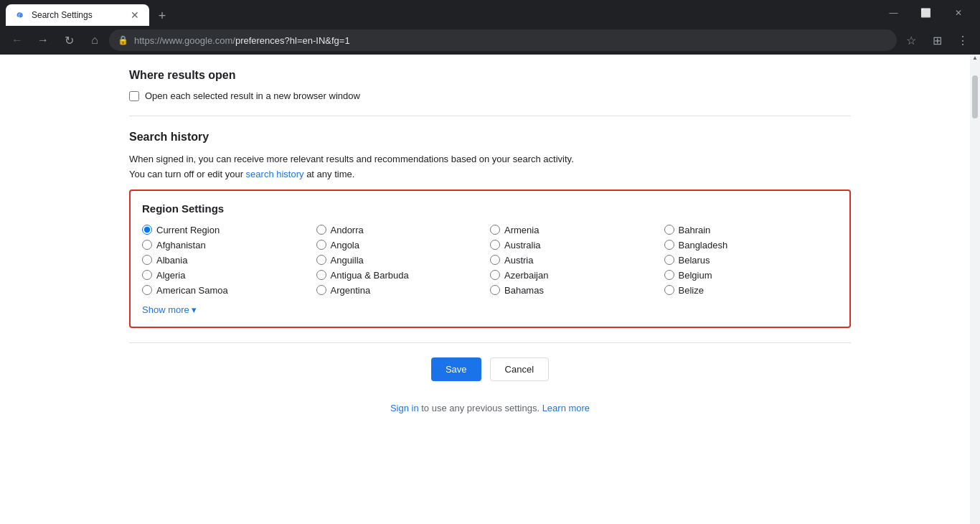 The image size is (980, 524). I want to click on region-label-belize: Belize, so click(692, 290).